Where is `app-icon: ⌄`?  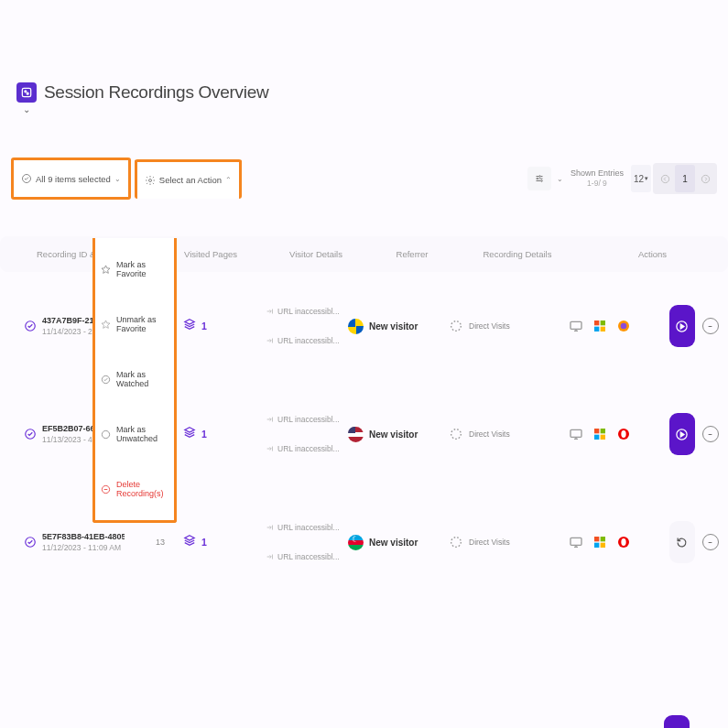 app-icon: ⌄ is located at coordinates (27, 92).